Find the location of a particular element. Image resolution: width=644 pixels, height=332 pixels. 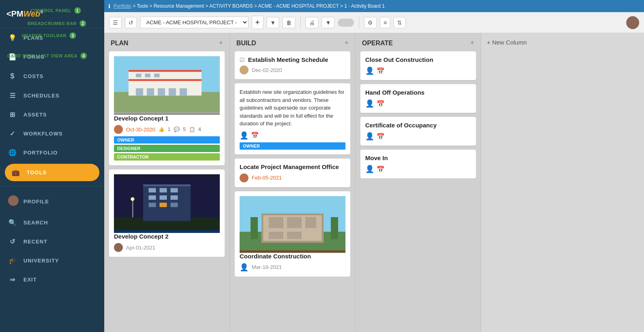

column-add-build: + is located at coordinates (347, 43).